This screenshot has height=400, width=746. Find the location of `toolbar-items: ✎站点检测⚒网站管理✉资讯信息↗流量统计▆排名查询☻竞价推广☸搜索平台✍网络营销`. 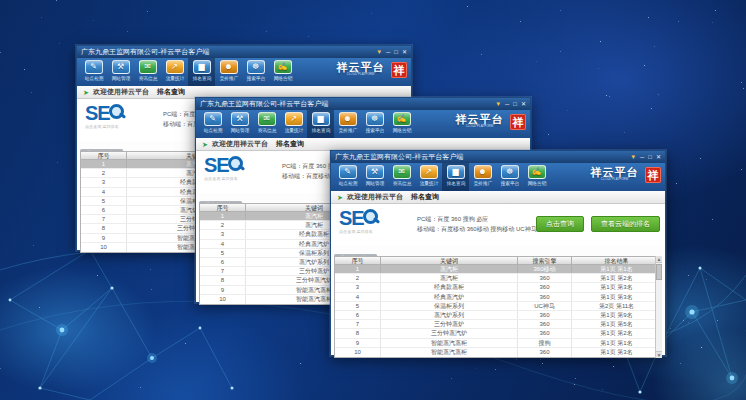

toolbar-items: ✎站点检测⚒网站管理✉资讯信息↗流量统计▆排名查询☻竞价推广☸搜索平台✍网络营销 is located at coordinates (442, 177).